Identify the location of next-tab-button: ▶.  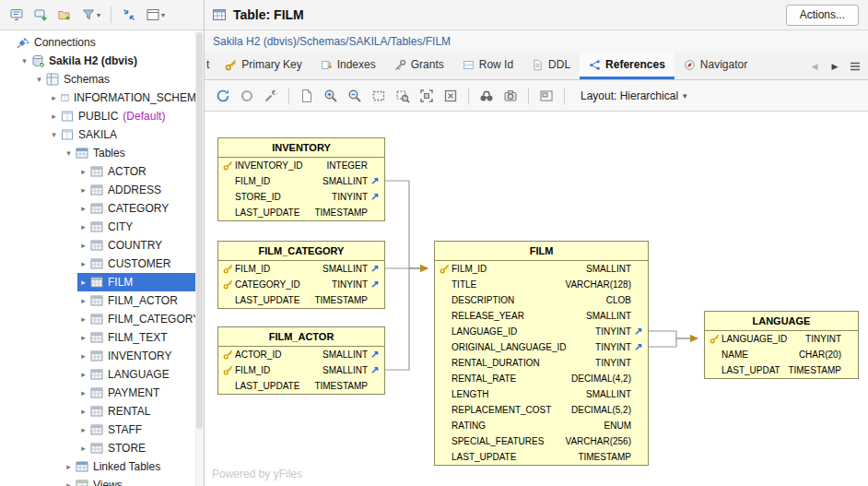
(835, 66).